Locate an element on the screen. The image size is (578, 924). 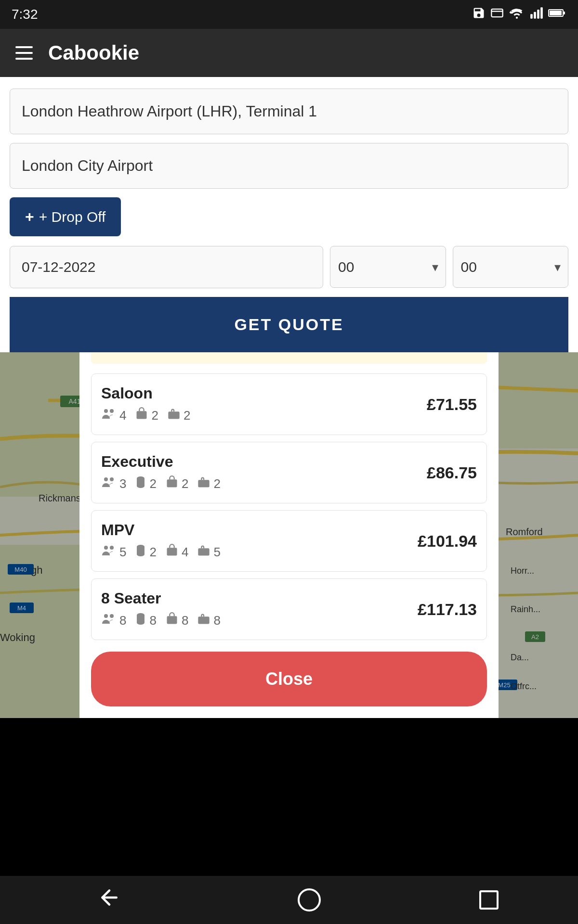
saloon-price: £71.55 is located at coordinates (452, 404).